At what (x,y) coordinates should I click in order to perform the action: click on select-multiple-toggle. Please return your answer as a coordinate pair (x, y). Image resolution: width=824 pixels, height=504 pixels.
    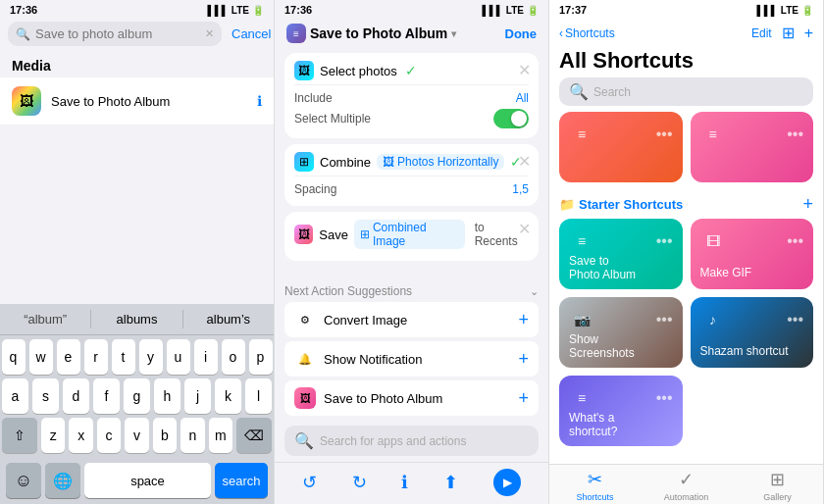
    Looking at the image, I should click on (511, 119).